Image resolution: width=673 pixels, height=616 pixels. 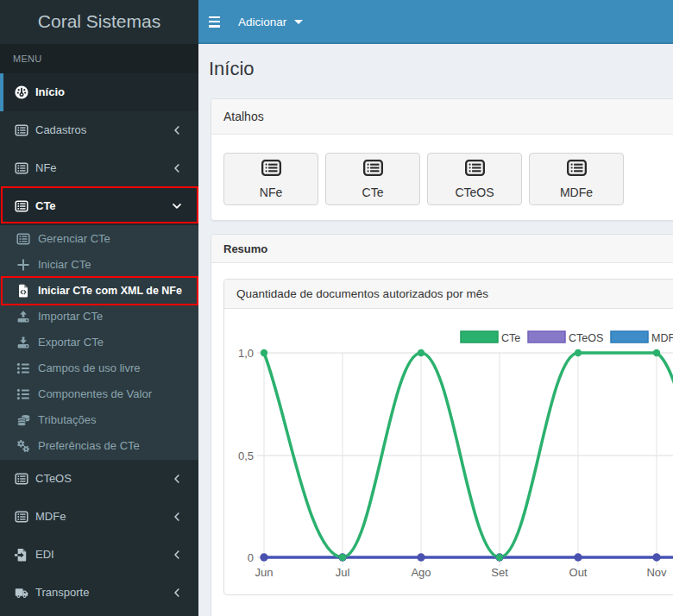 What do you see at coordinates (663, 338) in the screenshot?
I see `svg-text: MDFe` at bounding box center [663, 338].